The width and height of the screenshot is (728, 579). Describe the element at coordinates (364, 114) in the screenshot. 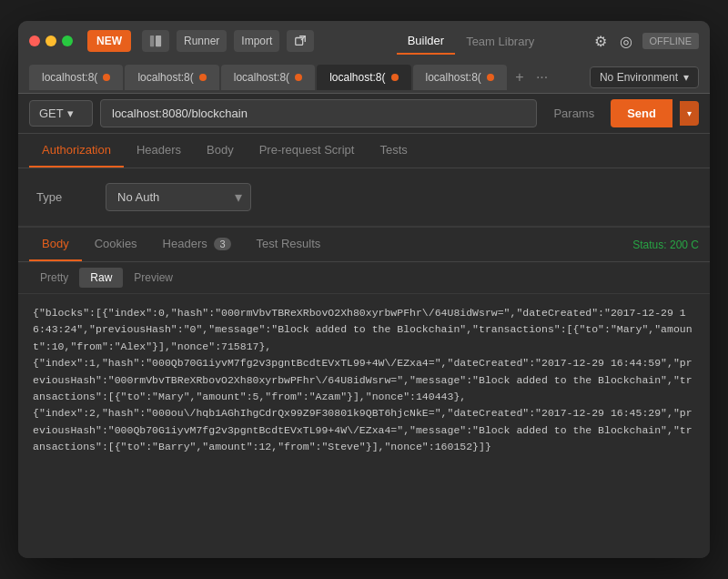

I see `url-row: GET ▾ Params Send ▾` at that location.